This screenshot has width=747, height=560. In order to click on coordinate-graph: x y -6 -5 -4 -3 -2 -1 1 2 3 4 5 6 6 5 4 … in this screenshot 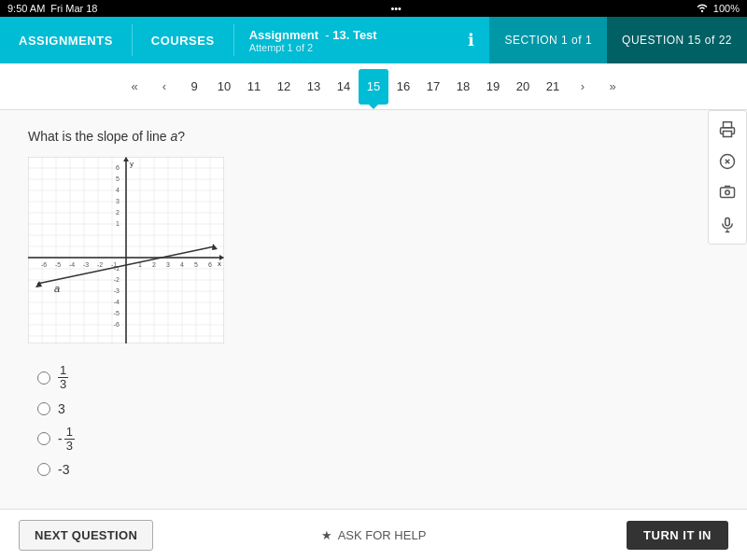, I will do `click(126, 250)`.